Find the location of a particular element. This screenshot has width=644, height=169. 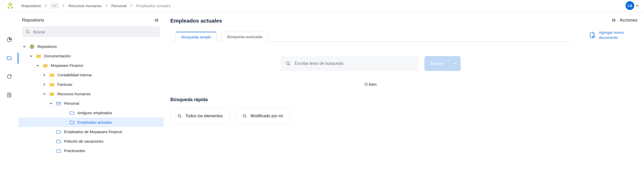

breadcrumb-root: Repositorio is located at coordinates (31, 6).